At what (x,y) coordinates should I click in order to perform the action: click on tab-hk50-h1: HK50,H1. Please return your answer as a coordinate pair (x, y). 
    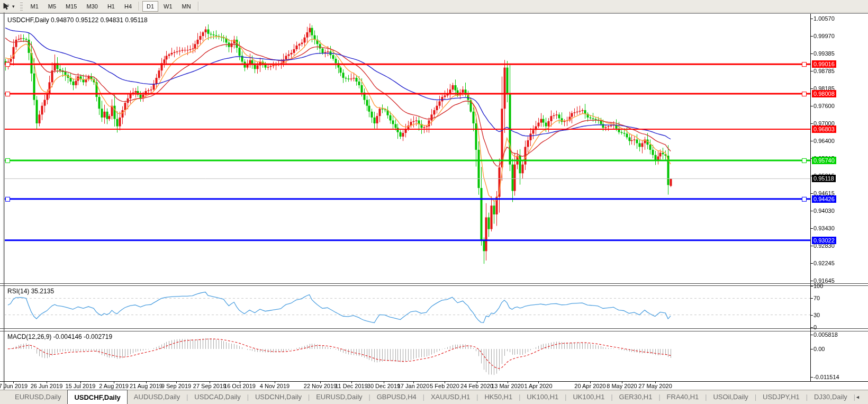
    Looking at the image, I should click on (499, 397).